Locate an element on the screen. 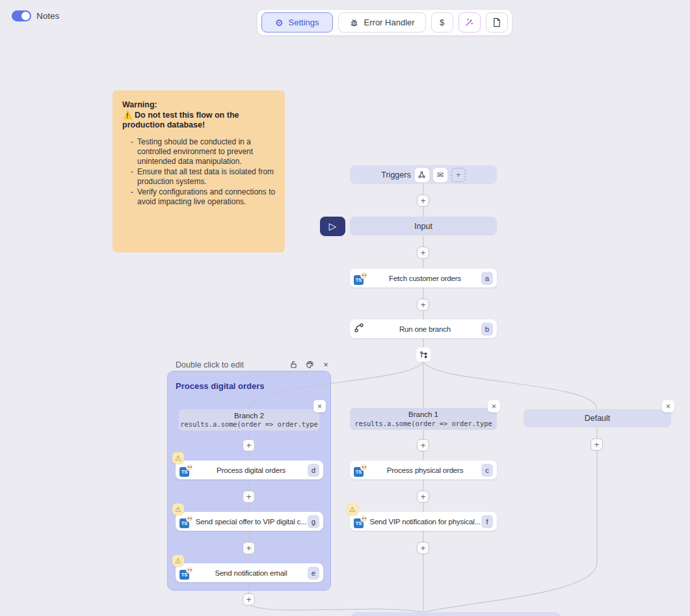 This screenshot has height=616, width=690. settings-button: ⚙ Settings is located at coordinates (297, 22).